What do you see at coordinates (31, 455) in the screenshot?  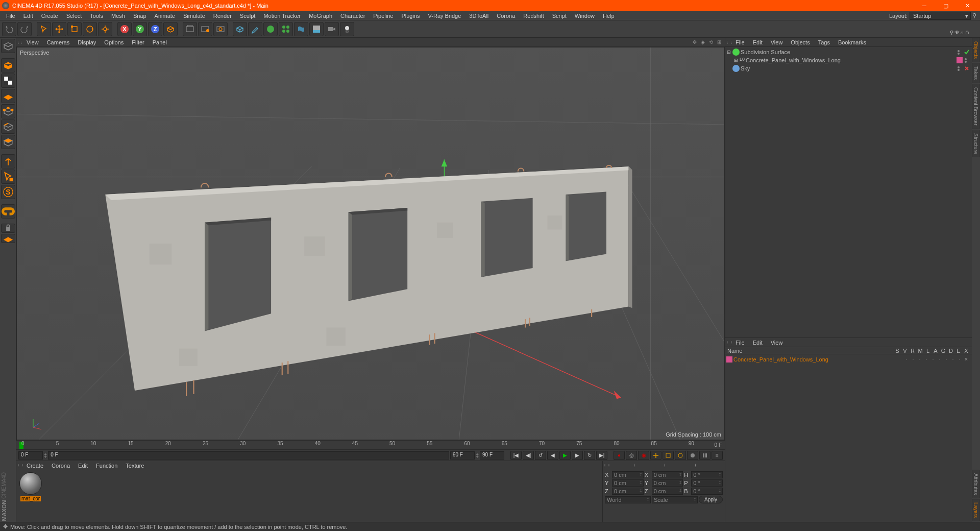 I see `frame-start-field: 0 F` at bounding box center [31, 455].